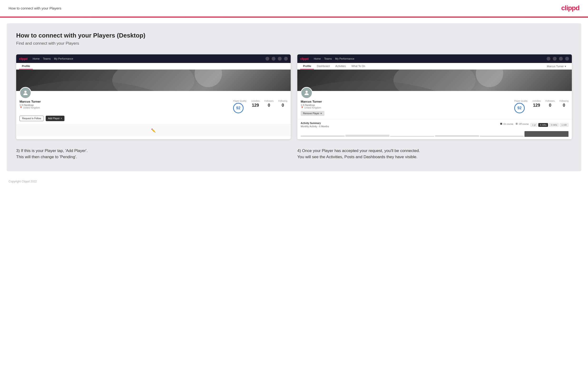 Image resolution: width=588 pixels, height=367 pixels. What do you see at coordinates (312, 101) in the screenshot?
I see `player-name-right: Marcus Turner` at bounding box center [312, 101].